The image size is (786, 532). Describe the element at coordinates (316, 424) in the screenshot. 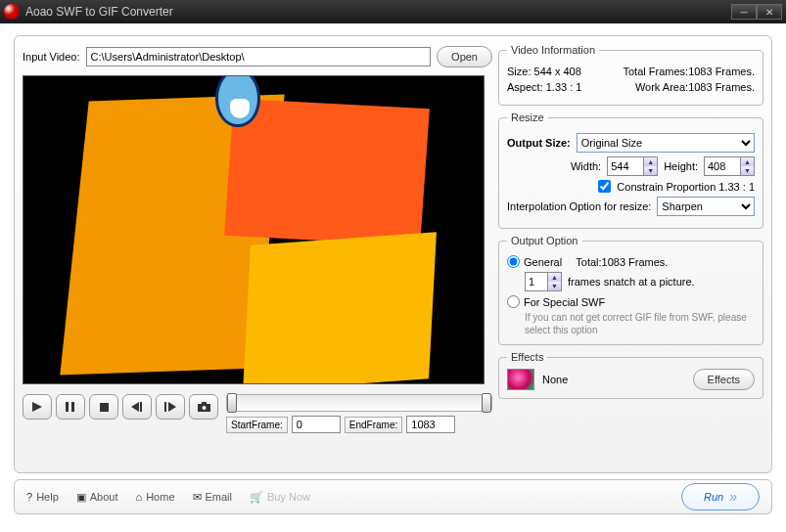

I see `startframe-input` at that location.